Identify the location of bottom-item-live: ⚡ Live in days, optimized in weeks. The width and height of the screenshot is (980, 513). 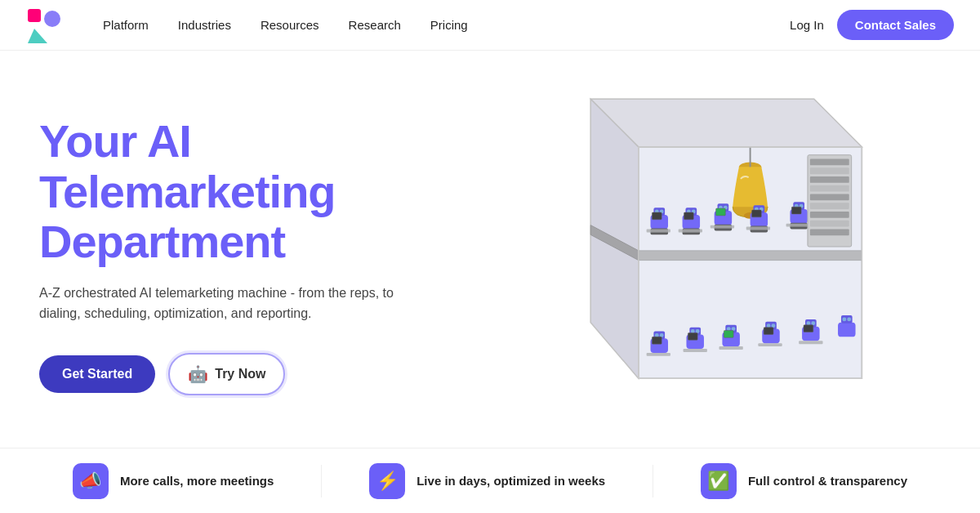
(487, 481).